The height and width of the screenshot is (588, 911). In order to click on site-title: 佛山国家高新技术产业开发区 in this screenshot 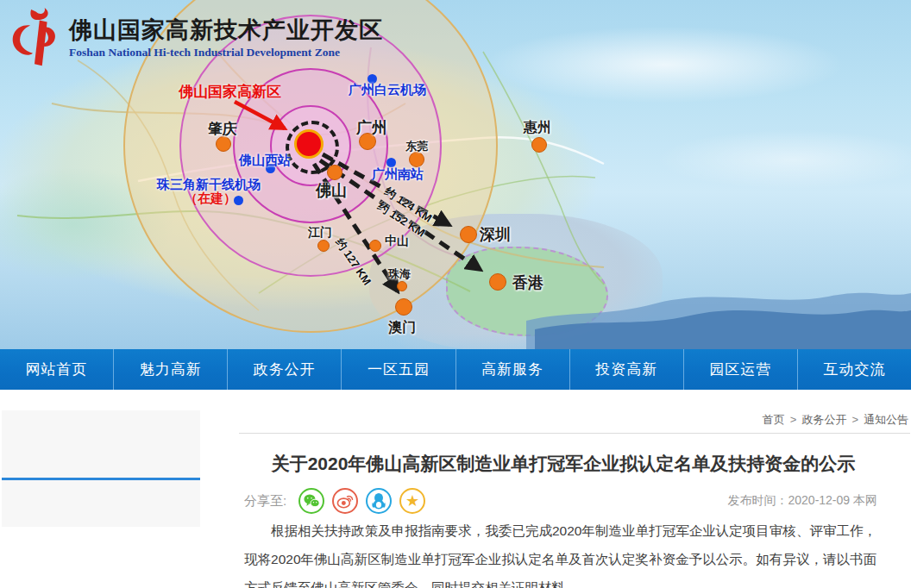, I will do `click(226, 30)`.